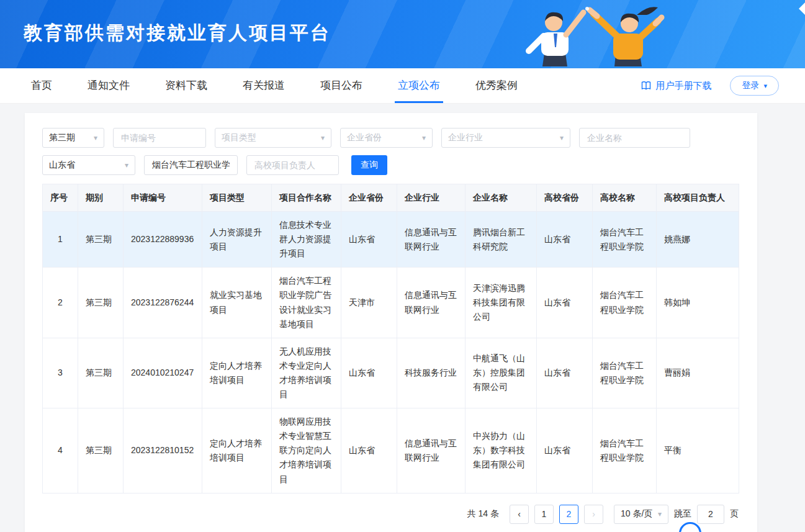 The height and width of the screenshot is (532, 805). I want to click on nav-item: 首页, so click(42, 86).